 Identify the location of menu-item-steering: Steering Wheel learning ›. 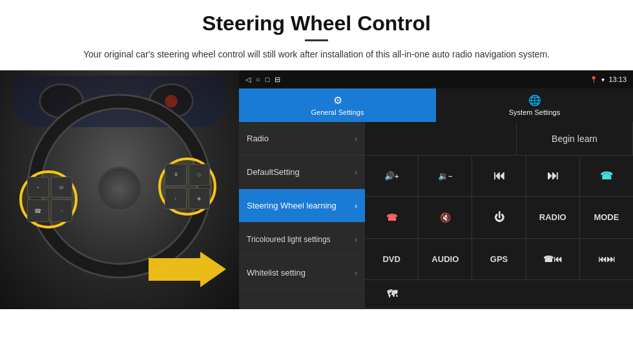
(302, 206).